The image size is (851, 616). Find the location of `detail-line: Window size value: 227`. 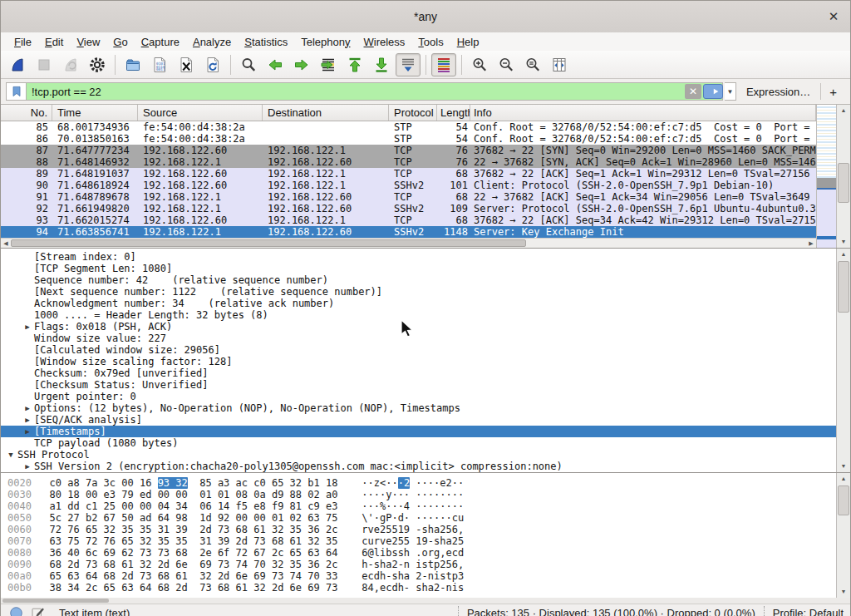

detail-line: Window size value: 227 is located at coordinates (419, 338).